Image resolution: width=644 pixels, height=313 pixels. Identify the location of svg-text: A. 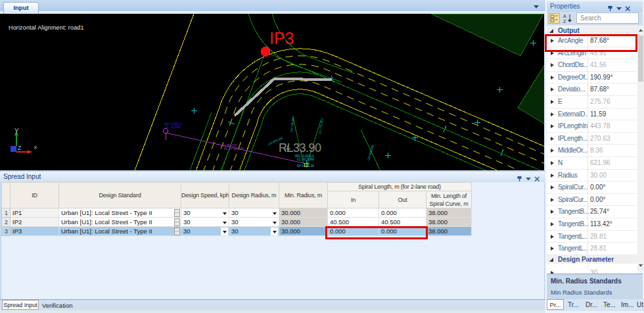
(565, 16).